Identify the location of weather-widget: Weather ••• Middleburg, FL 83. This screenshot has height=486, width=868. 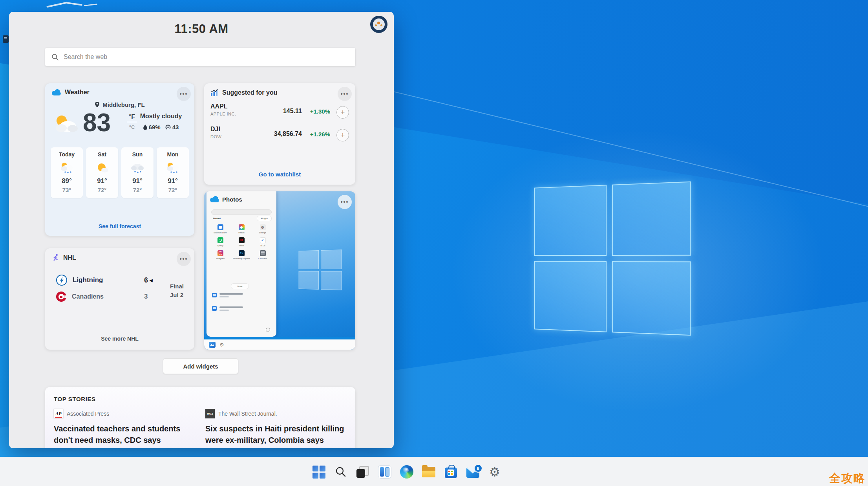
(120, 160).